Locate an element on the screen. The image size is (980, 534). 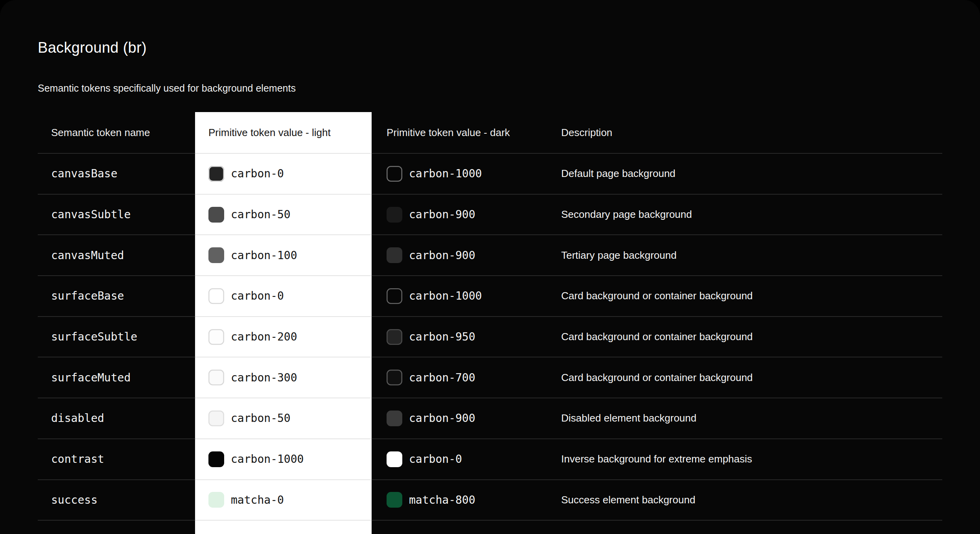
dark-value-cell is located at coordinates (460, 527).